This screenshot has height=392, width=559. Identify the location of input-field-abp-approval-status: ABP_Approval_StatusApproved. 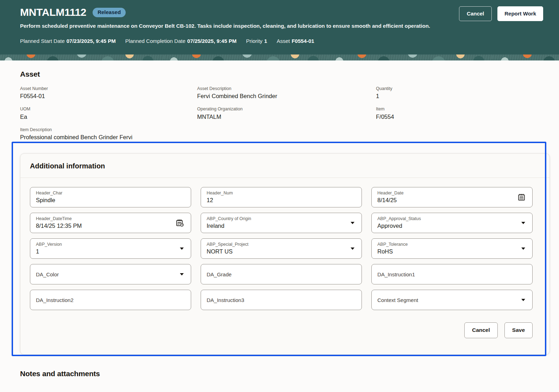
(452, 223).